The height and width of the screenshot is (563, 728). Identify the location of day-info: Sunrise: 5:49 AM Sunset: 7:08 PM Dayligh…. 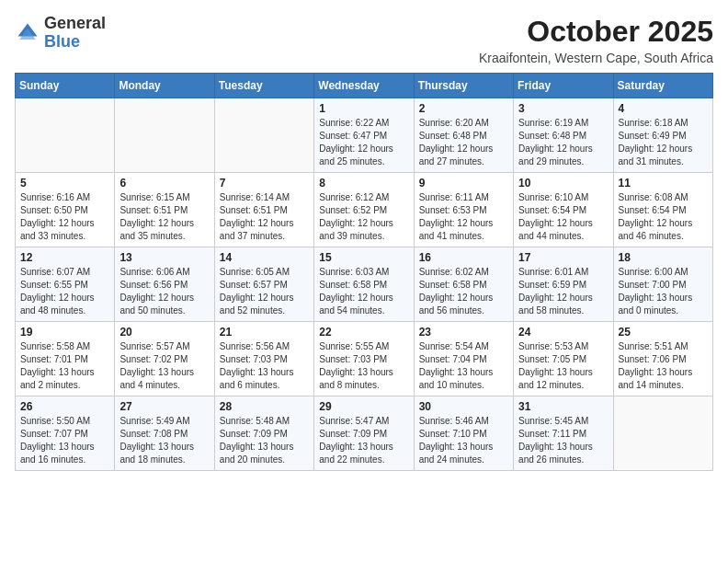
(164, 441).